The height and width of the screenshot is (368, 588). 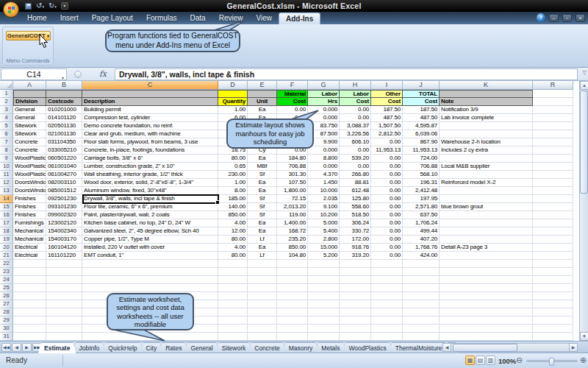 What do you see at coordinates (65, 215) in the screenshot?
I see `cell-B16: 099002320` at bounding box center [65, 215].